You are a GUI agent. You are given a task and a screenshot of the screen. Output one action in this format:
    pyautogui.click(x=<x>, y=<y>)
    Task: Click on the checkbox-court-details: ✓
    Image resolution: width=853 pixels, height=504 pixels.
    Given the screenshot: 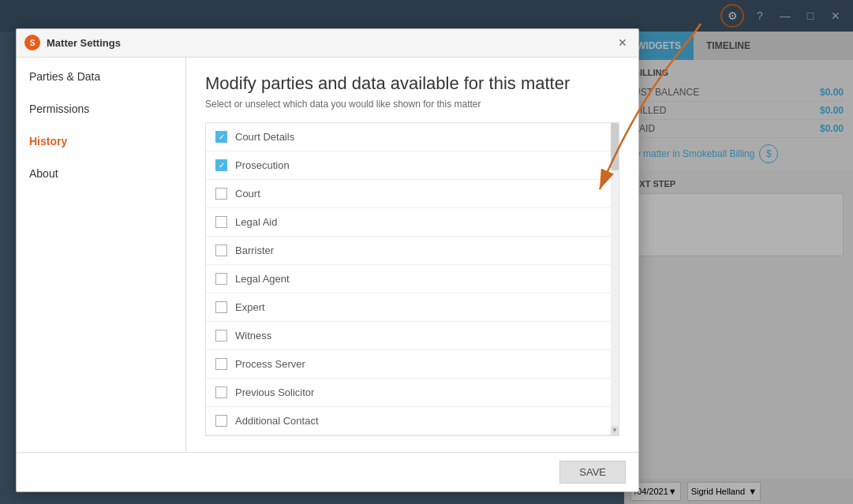 What is the action you would take?
    pyautogui.click(x=221, y=137)
    